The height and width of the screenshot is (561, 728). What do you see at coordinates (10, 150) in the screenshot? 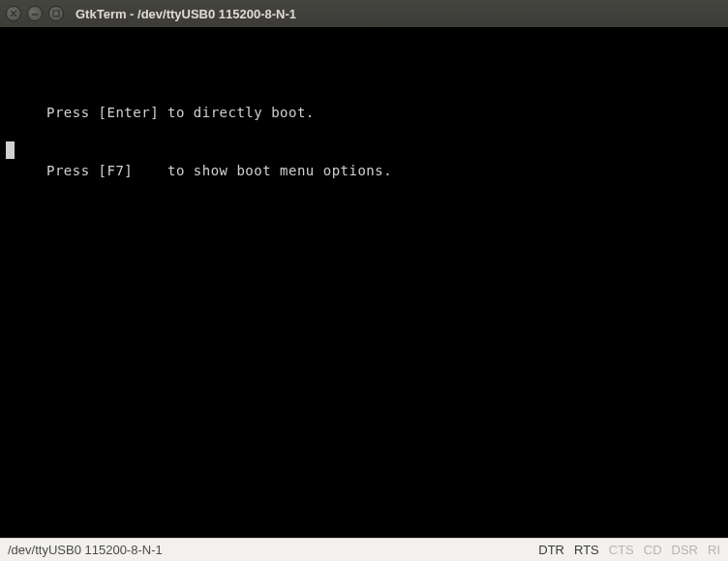
I see `terminal-cursor` at bounding box center [10, 150].